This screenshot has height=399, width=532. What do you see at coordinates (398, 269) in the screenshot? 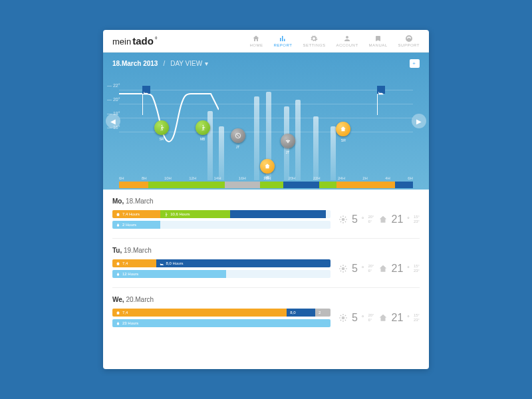
I see `indoor-temp: 21` at bounding box center [398, 269].